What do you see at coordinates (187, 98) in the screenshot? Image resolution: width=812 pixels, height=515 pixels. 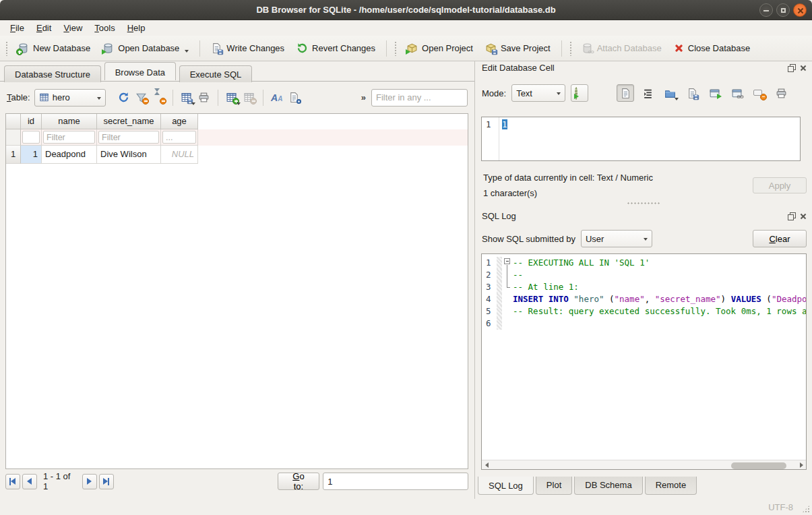 I see `save-table-button` at bounding box center [187, 98].